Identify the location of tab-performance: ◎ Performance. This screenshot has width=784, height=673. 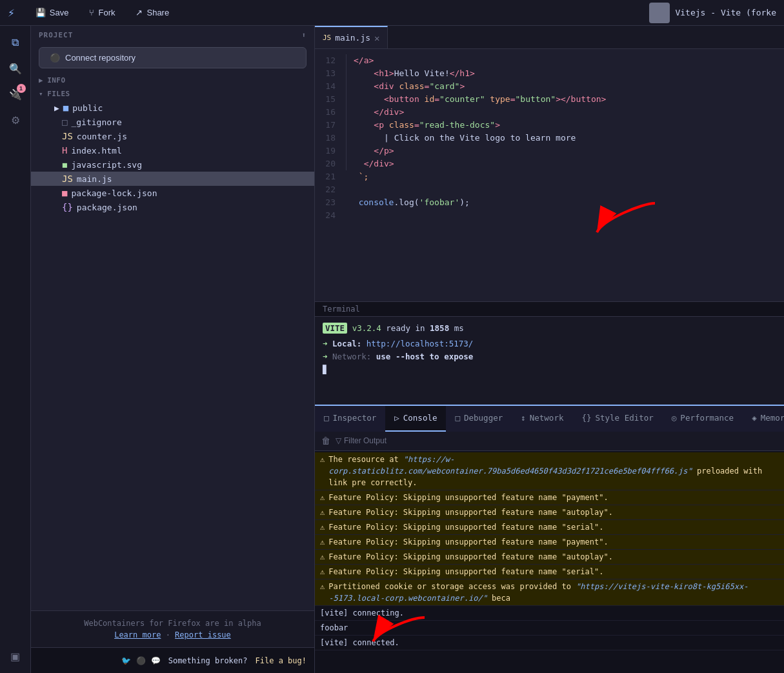
(703, 419).